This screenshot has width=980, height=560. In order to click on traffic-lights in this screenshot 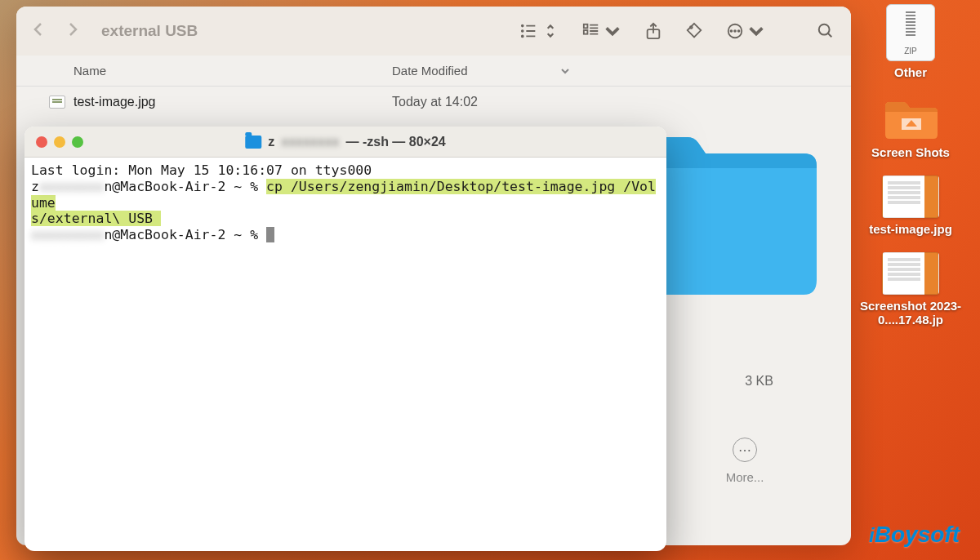, I will do `click(60, 142)`.